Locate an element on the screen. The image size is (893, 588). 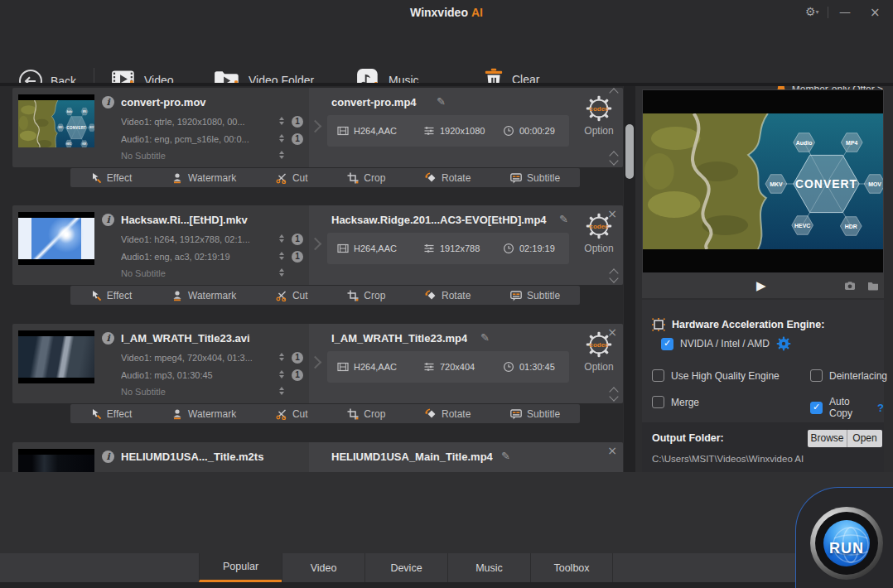
open-button: Open is located at coordinates (865, 439).